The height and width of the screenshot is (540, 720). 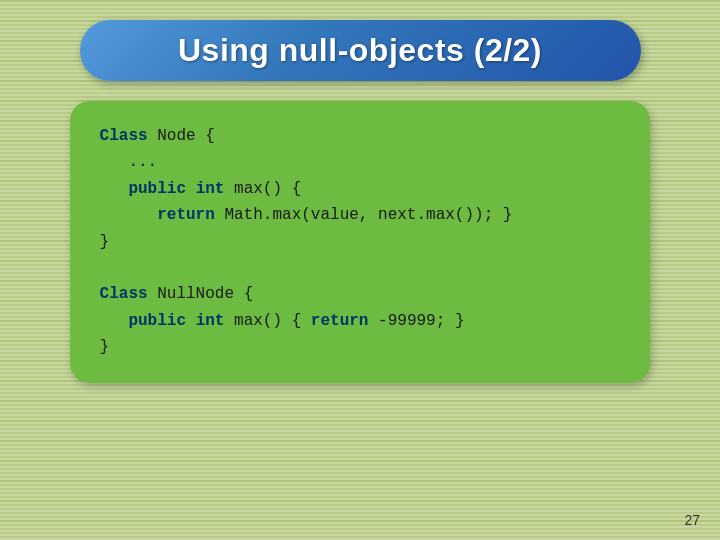 I want to click on code-line-2: ..., so click(x=129, y=162).